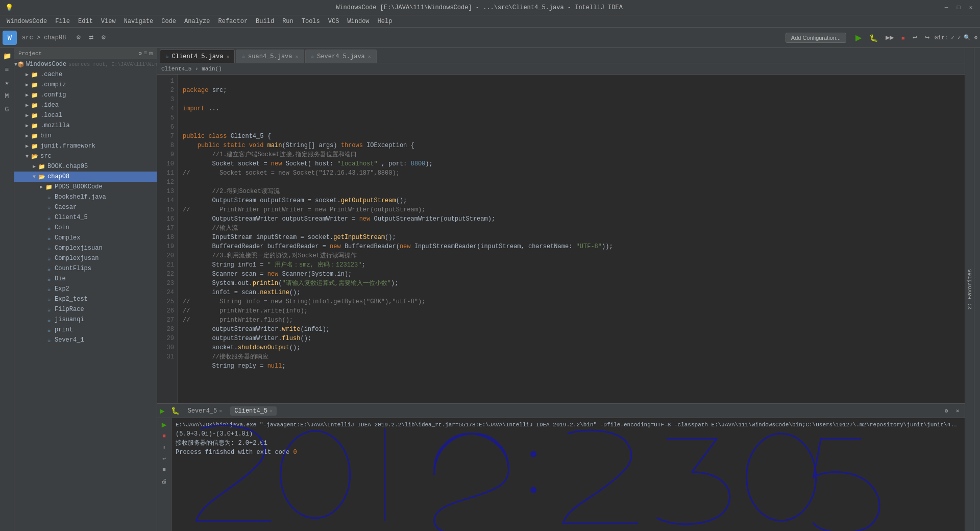  I want to click on maven-icon: M, so click(7, 96).